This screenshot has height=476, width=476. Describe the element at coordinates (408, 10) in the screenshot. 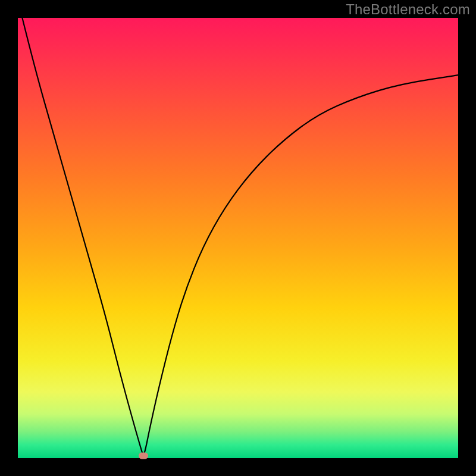

I see `watermark: TheBottleneck.com` at that location.